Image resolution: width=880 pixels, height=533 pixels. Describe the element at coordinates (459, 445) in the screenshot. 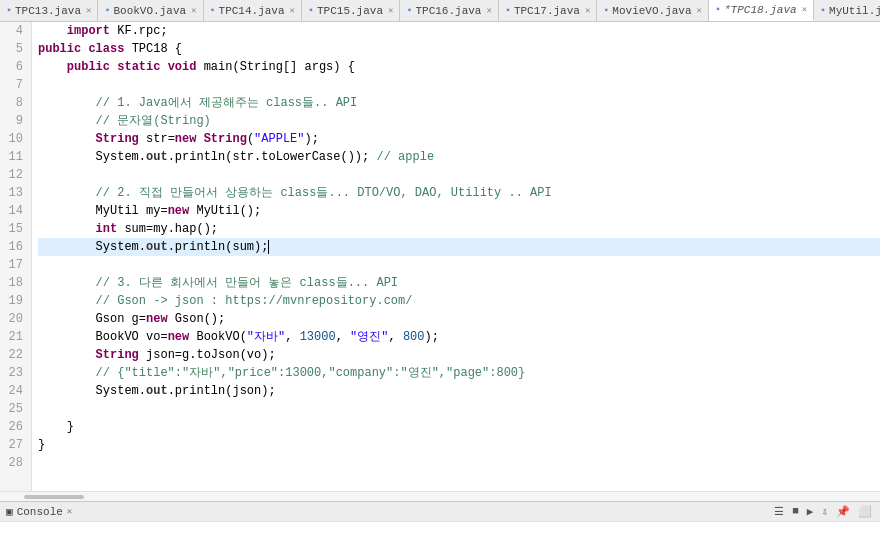

I see `code-line-27: }` at that location.